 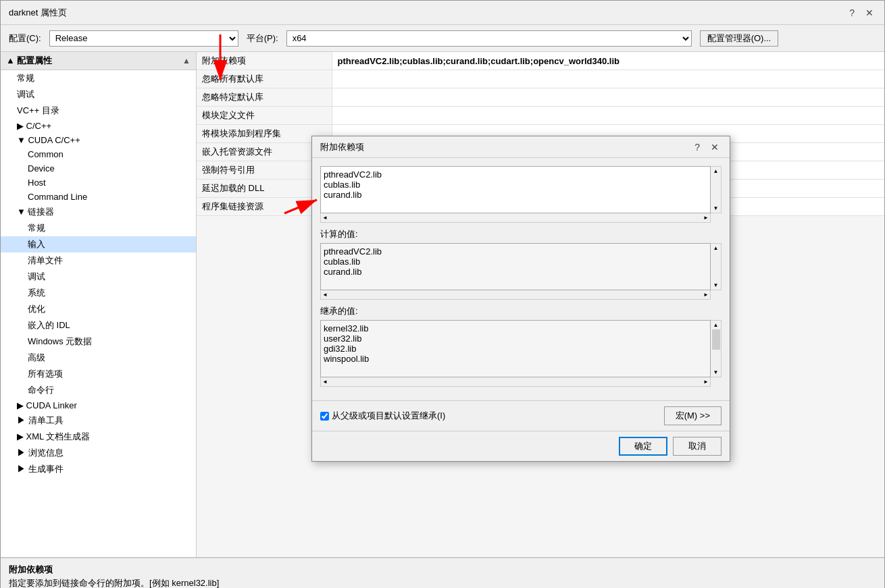 I want to click on computed-hscroll-left: ◄, so click(x=325, y=294).